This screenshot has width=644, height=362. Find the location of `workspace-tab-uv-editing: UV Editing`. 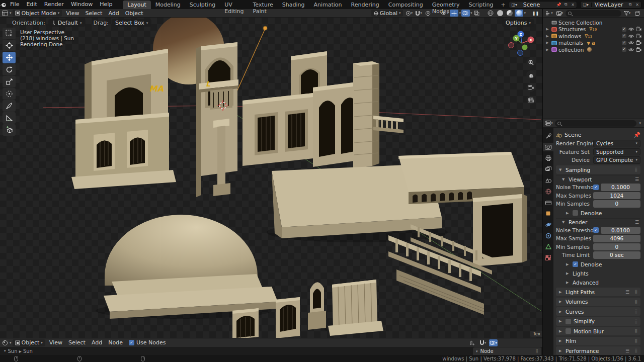

workspace-tab-uv-editing: UV Editing is located at coordinates (234, 5).